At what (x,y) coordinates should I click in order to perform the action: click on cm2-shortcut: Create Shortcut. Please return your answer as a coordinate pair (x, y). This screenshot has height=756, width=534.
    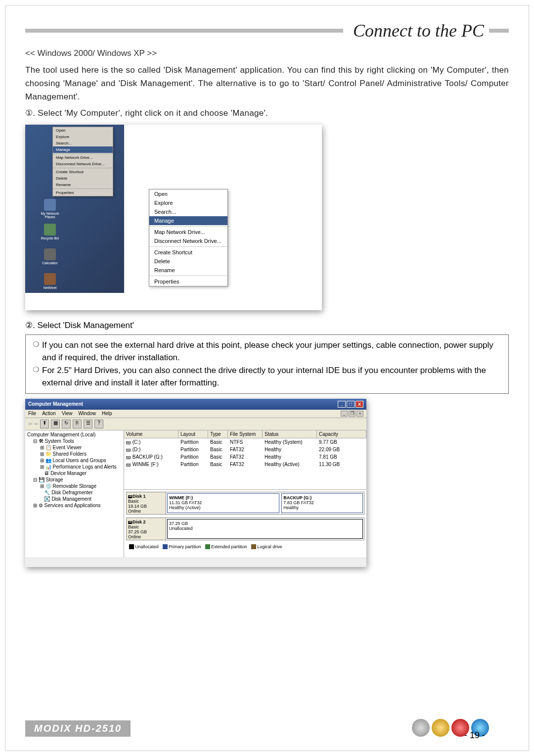
    Looking at the image, I should click on (188, 252).